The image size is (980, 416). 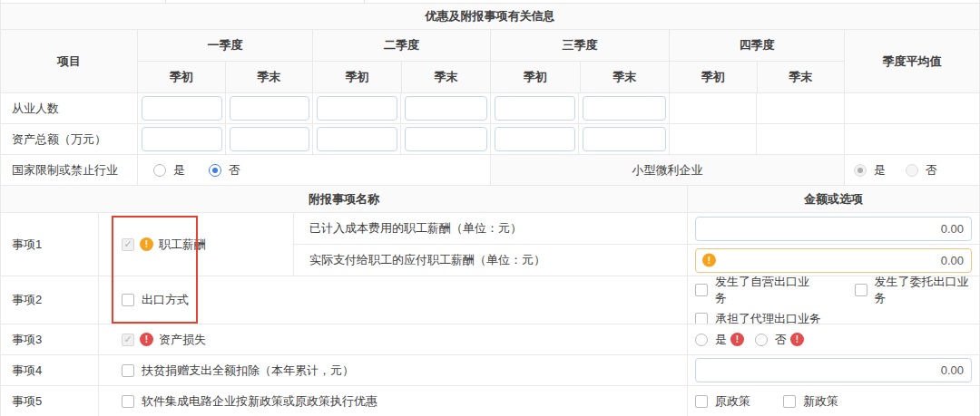 What do you see at coordinates (165, 300) in the screenshot?
I see `item2-checkbox-label: 出口方式` at bounding box center [165, 300].